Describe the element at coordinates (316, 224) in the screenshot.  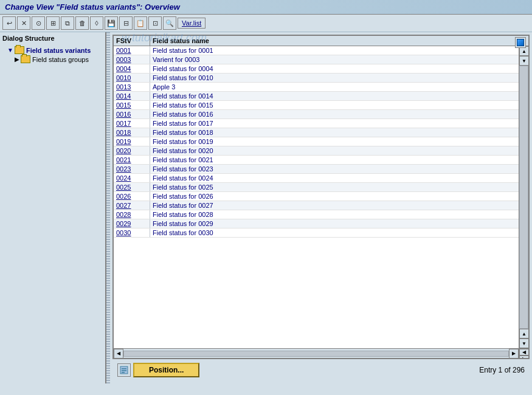
I see `table-row: 0029Field status for 0029` at that location.